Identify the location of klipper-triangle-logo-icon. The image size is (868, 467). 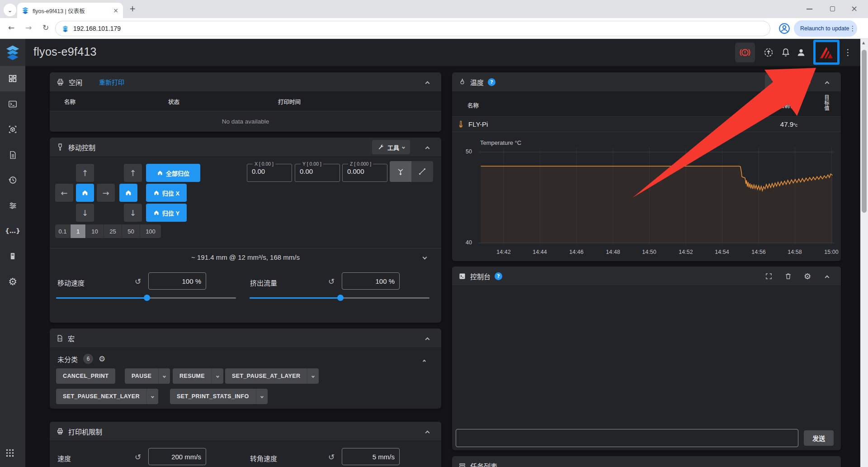
(826, 52).